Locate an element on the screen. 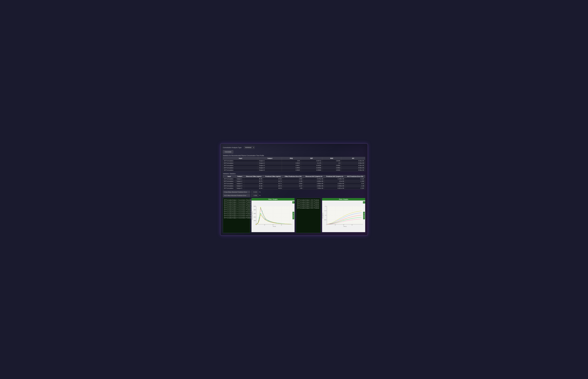  stats-table-row: ER FormulationSubject 10.990.057120.8545… is located at coordinates (294, 161).